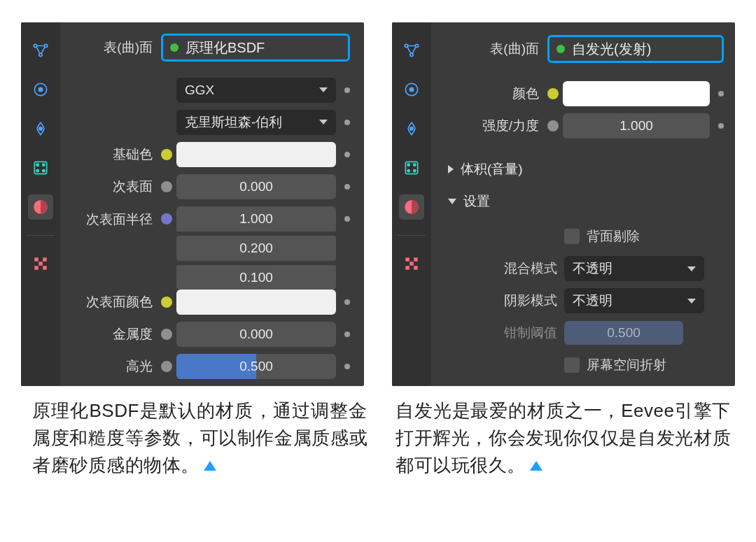 This screenshot has width=756, height=542. Describe the element at coordinates (634, 269) in the screenshot. I see `blend-mode-dropdown: 不透明` at that location.